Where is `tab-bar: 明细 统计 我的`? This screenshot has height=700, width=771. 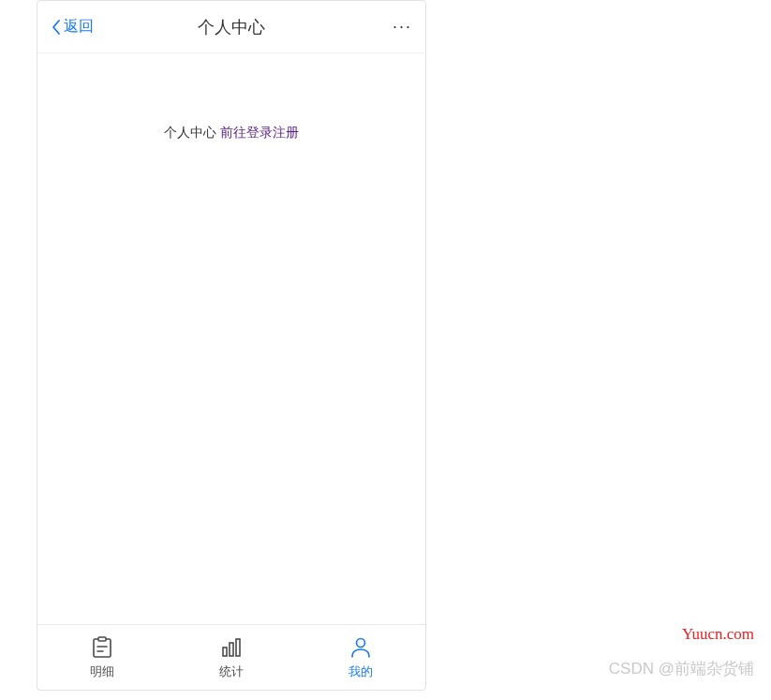
tab-bar: 明细 统计 我的 is located at coordinates (231, 657).